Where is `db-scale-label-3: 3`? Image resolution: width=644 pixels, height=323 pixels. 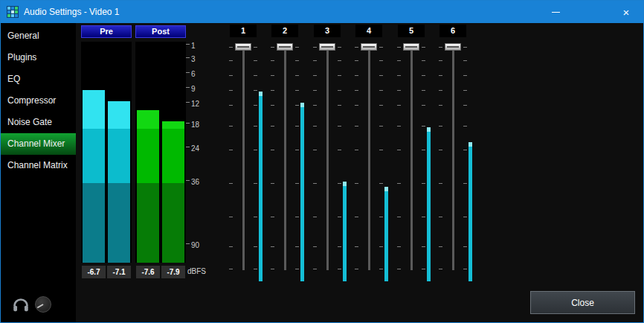
db-scale-label-3: 3 is located at coordinates (190, 60).